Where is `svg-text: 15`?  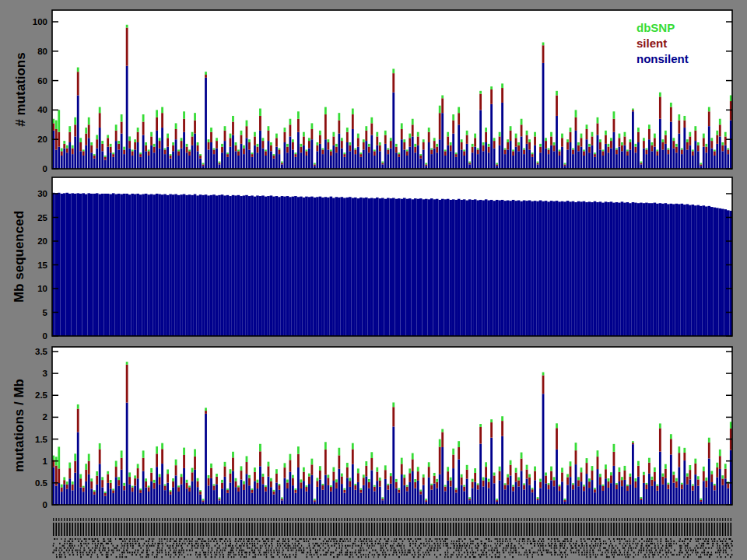 svg-text: 15 is located at coordinates (42, 265).